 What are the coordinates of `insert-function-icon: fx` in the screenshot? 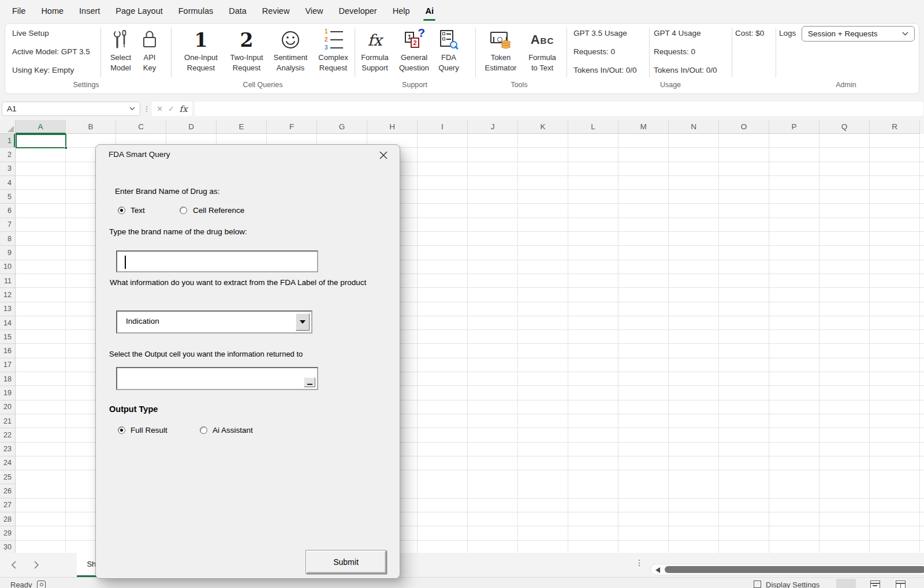 It's located at (184, 109).